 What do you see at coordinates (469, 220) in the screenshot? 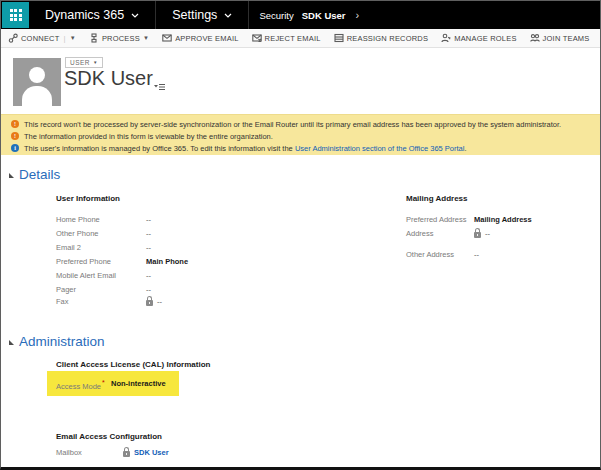
I see `field-row-preferred-address: Preferred Address Mailing Address` at bounding box center [469, 220].